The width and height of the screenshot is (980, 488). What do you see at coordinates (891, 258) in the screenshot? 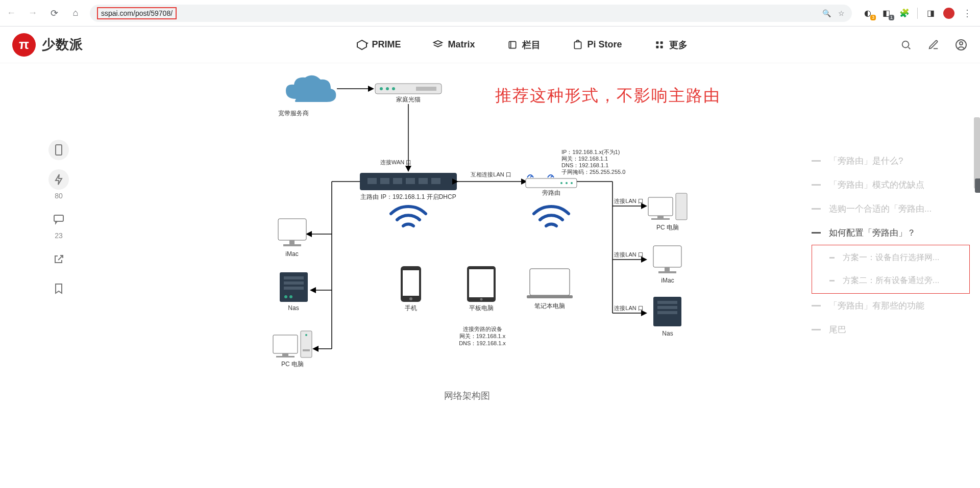
I see `toc-subitem: 方案一：设备自行选择网...` at bounding box center [891, 258].